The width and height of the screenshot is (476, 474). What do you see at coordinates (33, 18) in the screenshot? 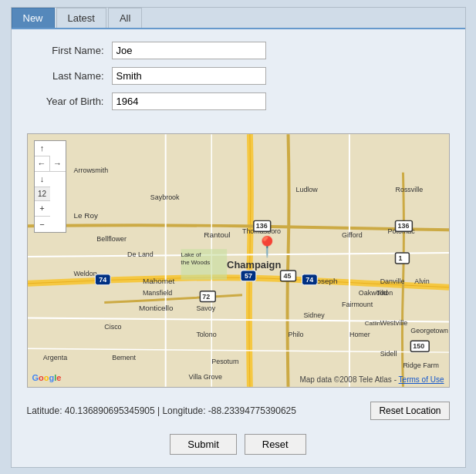
I see `tab-new: New` at bounding box center [33, 18].